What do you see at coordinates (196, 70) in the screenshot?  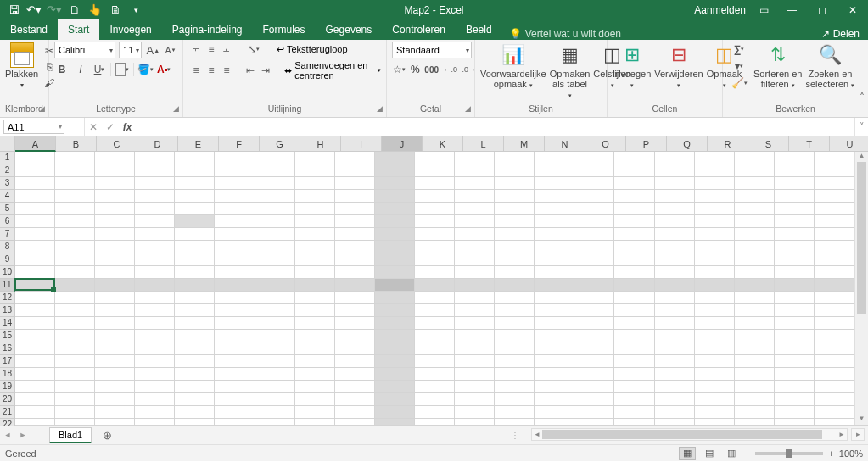 I see `align-left-icon: ≡` at bounding box center [196, 70].